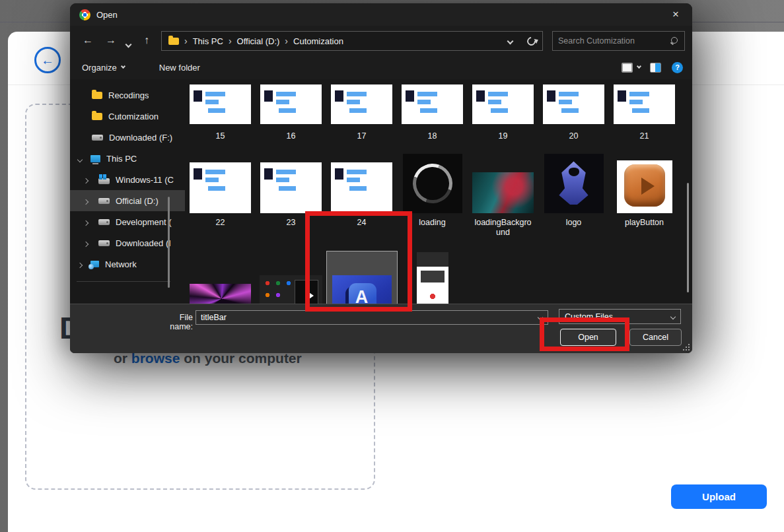  I want to click on file-item-logo: logo, so click(573, 193).